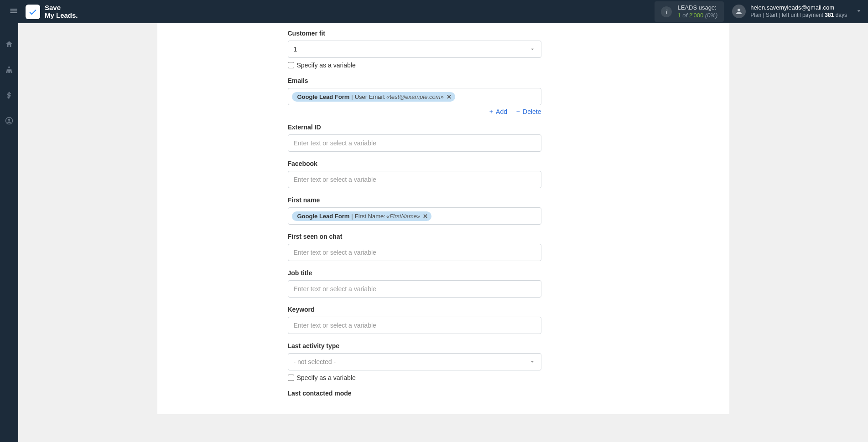 The height and width of the screenshot is (442, 868). Describe the element at coordinates (498, 112) in the screenshot. I see `add-email-link: Add` at that location.